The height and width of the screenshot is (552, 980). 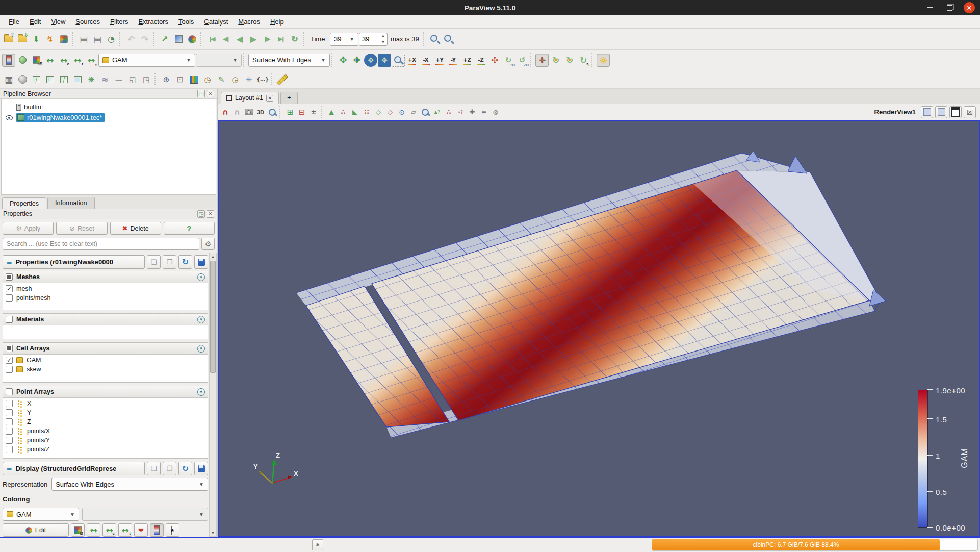 What do you see at coordinates (210, 214) in the screenshot?
I see `close-dock-button` at bounding box center [210, 214].